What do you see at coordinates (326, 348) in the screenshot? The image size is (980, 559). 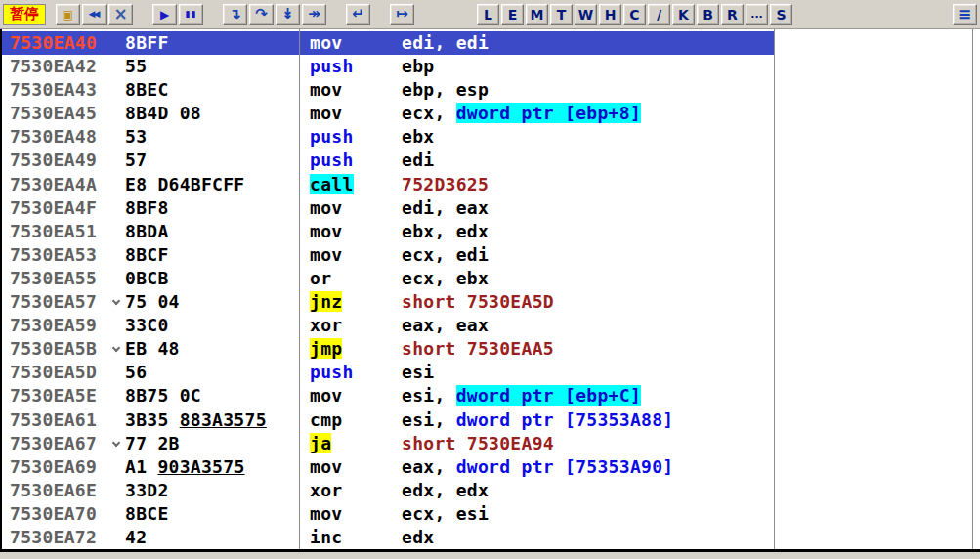 I see `mnemonic: jmp` at bounding box center [326, 348].